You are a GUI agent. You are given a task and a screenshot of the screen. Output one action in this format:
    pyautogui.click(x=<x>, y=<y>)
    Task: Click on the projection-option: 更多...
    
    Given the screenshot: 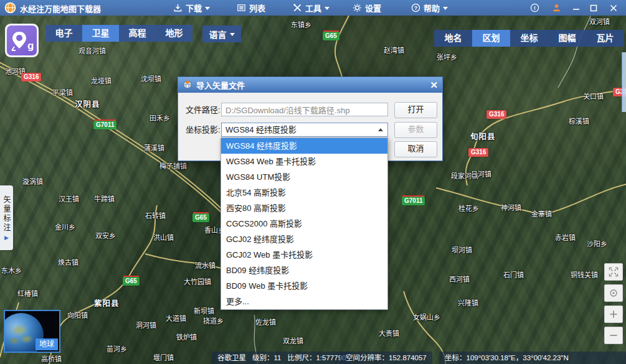 What is the action you would take?
    pyautogui.click(x=304, y=301)
    